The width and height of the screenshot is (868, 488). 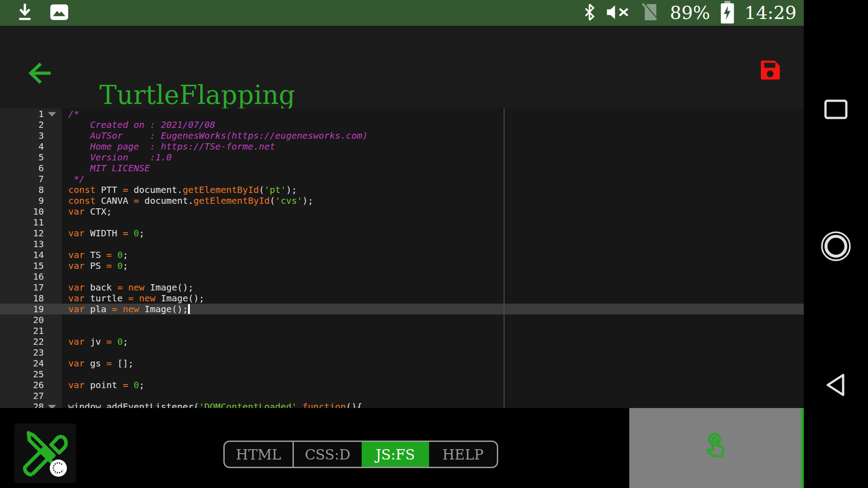 I want to click on code-line: 13, so click(x=402, y=244).